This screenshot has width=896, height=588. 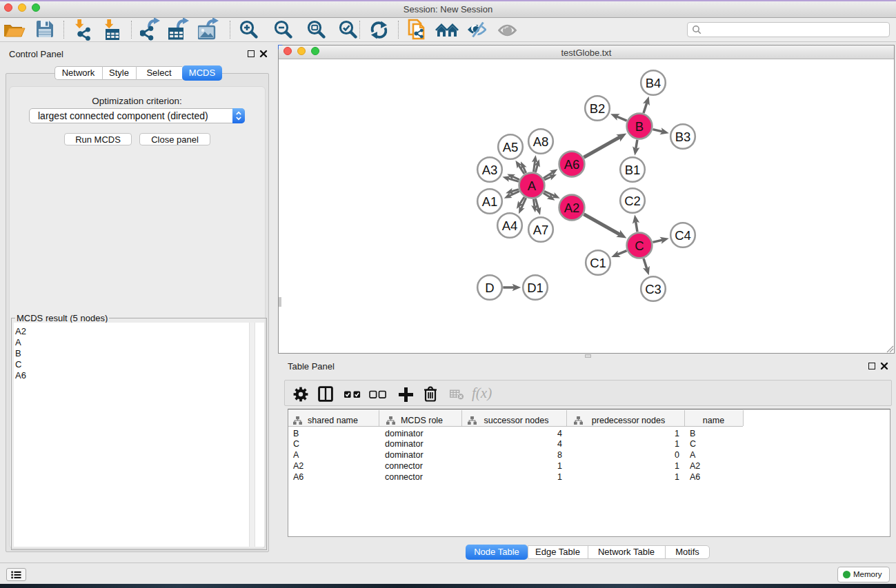 What do you see at coordinates (532, 186) in the screenshot?
I see `svg-text: A` at bounding box center [532, 186].